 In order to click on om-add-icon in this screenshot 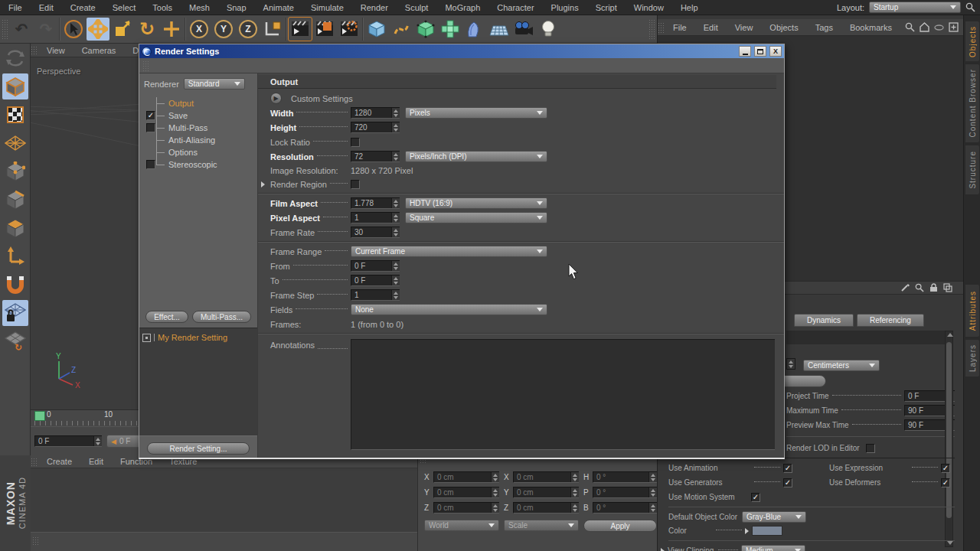, I will do `click(954, 28)`.